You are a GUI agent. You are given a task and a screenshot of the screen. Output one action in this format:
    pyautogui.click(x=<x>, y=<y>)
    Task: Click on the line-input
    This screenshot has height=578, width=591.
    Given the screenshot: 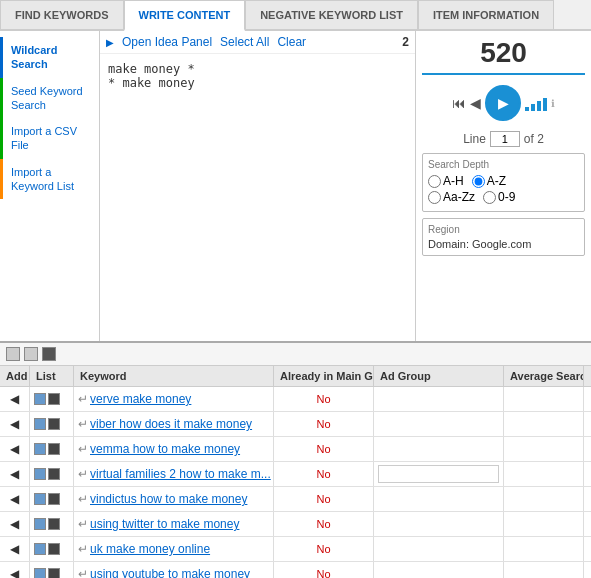 What is the action you would take?
    pyautogui.click(x=505, y=139)
    